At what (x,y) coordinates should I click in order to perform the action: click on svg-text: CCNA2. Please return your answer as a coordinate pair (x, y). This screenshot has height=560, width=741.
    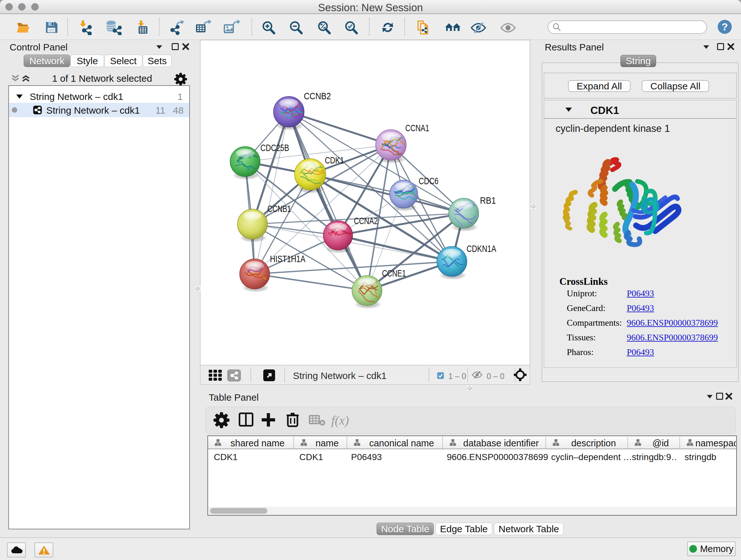
    Looking at the image, I should click on (366, 221).